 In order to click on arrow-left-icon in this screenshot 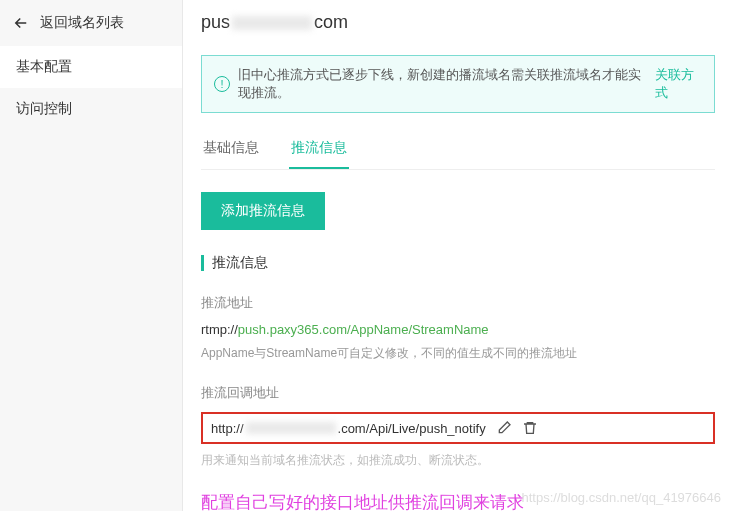, I will do `click(21, 23)`.